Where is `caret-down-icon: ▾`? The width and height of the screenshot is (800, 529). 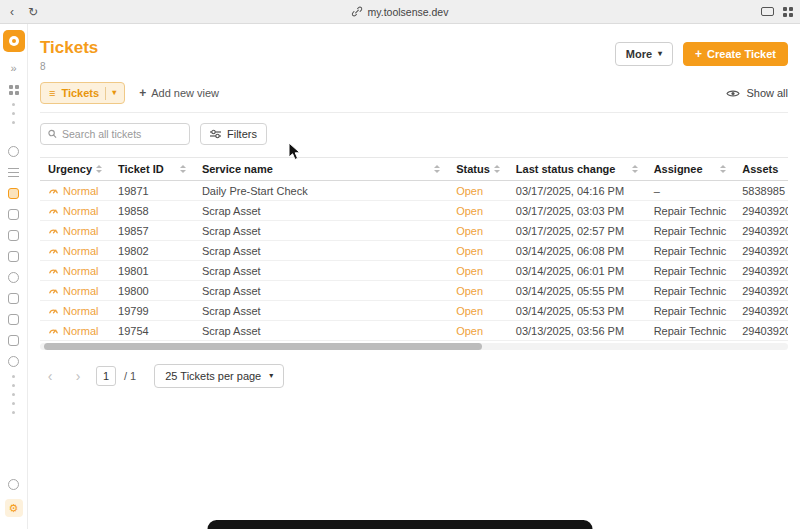 caret-down-icon: ▾ is located at coordinates (114, 93).